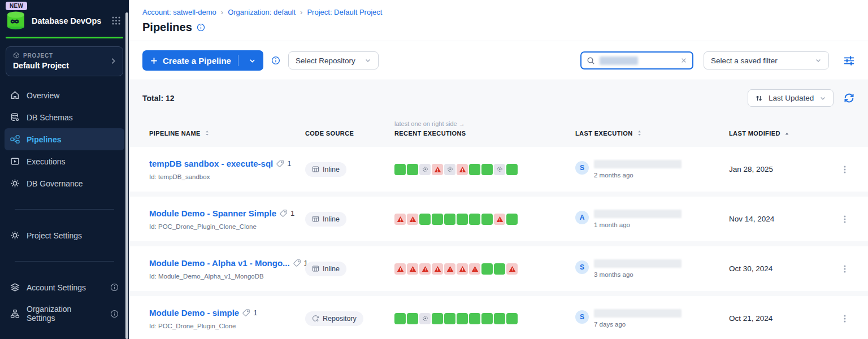 The width and height of the screenshot is (868, 339). I want to click on database-icon, so click(15, 118).